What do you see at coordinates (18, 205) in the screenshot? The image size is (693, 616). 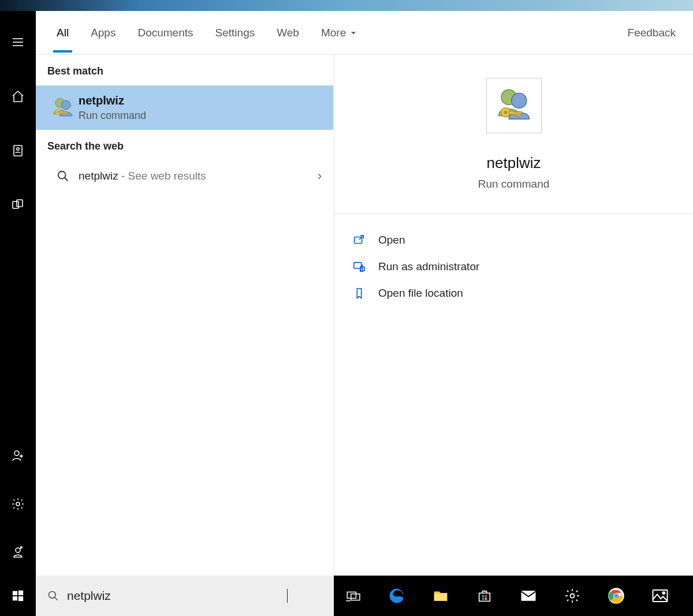 I see `collections-icon` at bounding box center [18, 205].